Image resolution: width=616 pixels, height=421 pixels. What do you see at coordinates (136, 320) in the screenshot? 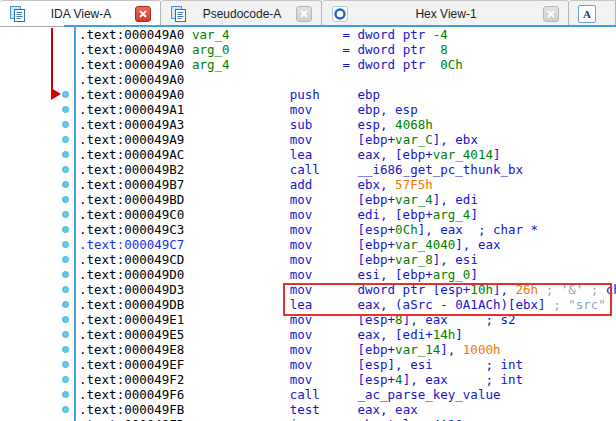
I see `address: .text:000049E1` at bounding box center [136, 320].